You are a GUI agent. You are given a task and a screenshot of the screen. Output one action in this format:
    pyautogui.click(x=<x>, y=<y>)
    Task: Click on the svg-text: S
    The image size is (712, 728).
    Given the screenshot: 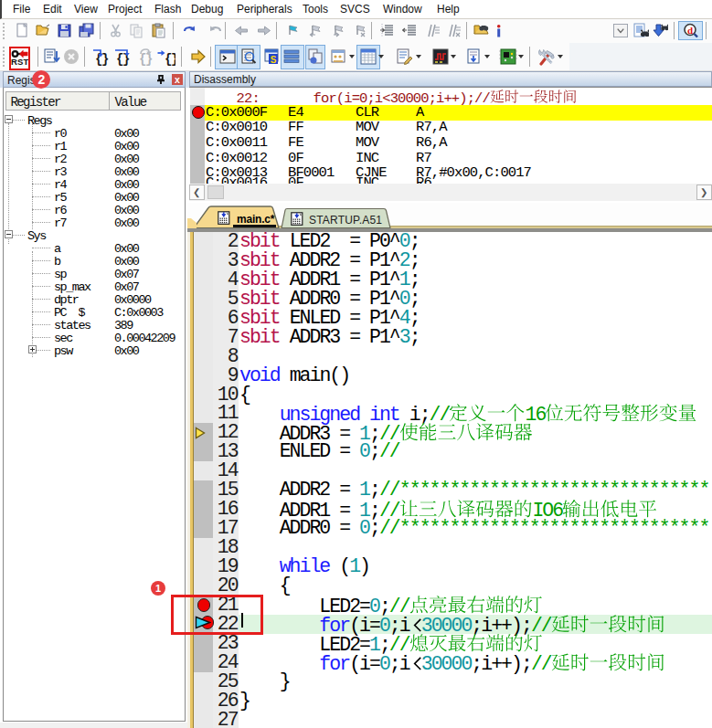 What is the action you would take?
    pyautogui.click(x=274, y=60)
    